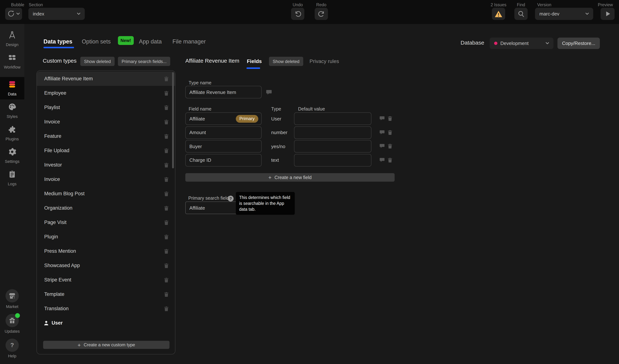 Image resolution: width=619 pixels, height=364 pixels. What do you see at coordinates (12, 39) in the screenshot?
I see `sidebar-item-design: Design` at bounding box center [12, 39].